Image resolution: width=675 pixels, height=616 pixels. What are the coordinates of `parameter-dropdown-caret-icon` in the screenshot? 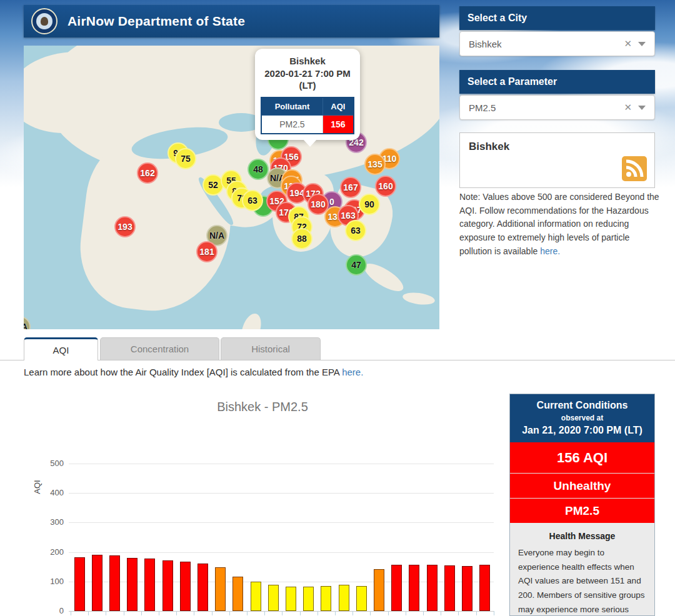 It's located at (642, 107).